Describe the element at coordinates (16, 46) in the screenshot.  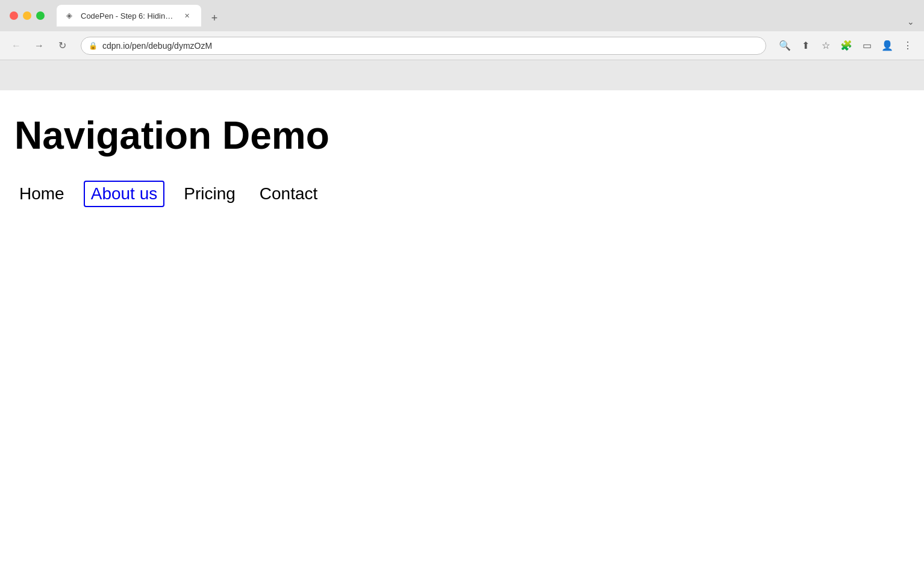
I see `back-button: ←` at that location.